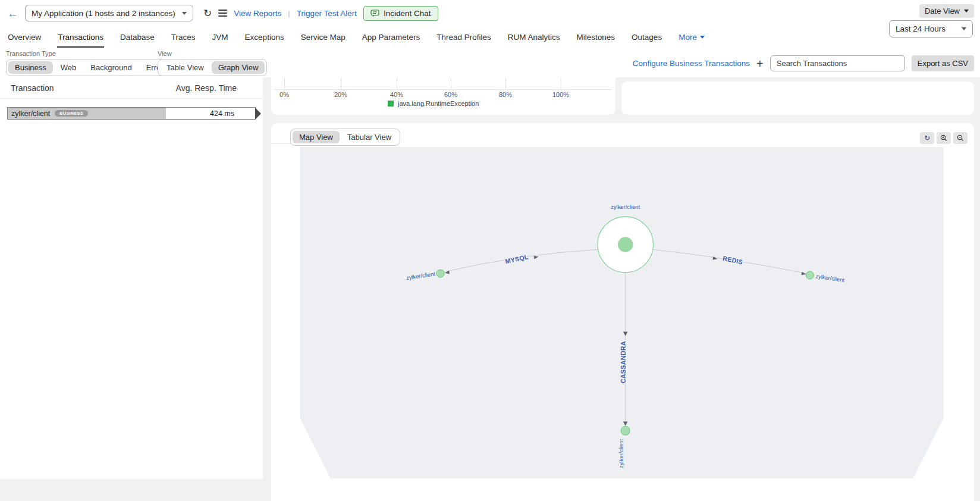 Image resolution: width=980 pixels, height=501 pixels. I want to click on transaction-type-background: Background, so click(111, 68).